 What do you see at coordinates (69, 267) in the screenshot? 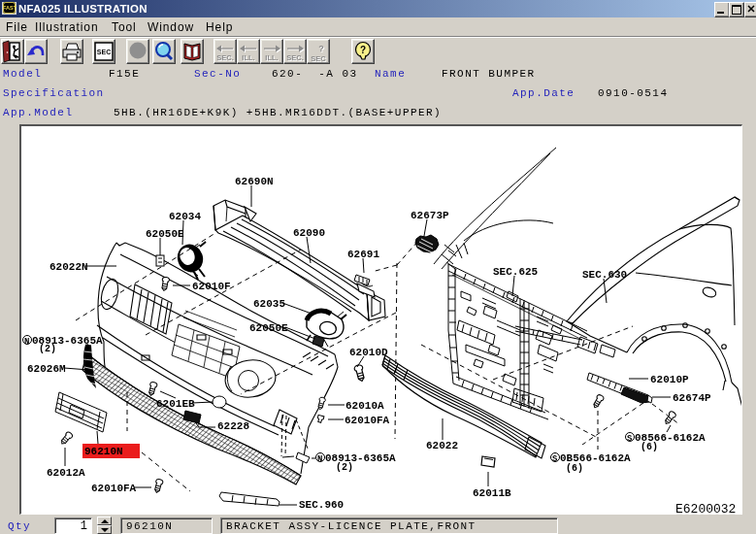
I see `svg-text: 62022N` at bounding box center [69, 267].